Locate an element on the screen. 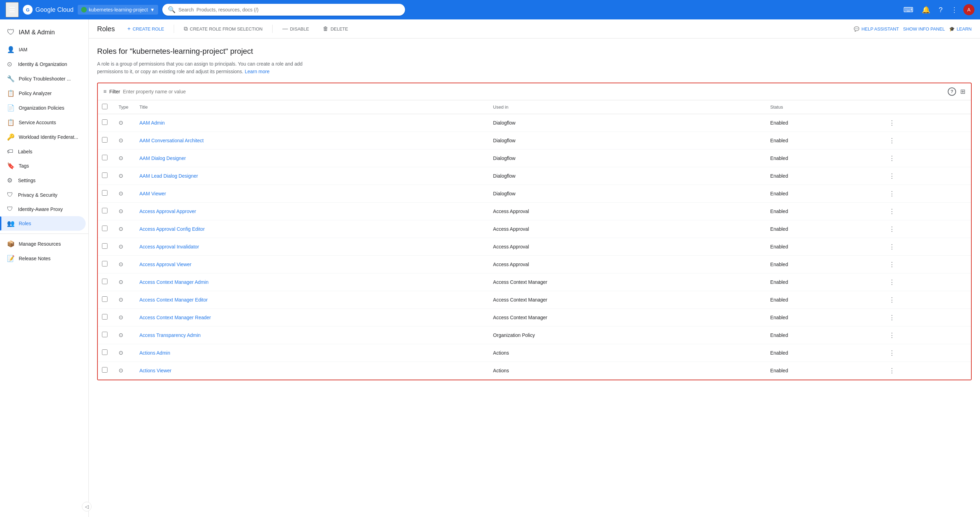 The width and height of the screenshot is (980, 517). sidebar-item-release-notes: 📝 Release Notes is located at coordinates (43, 258).